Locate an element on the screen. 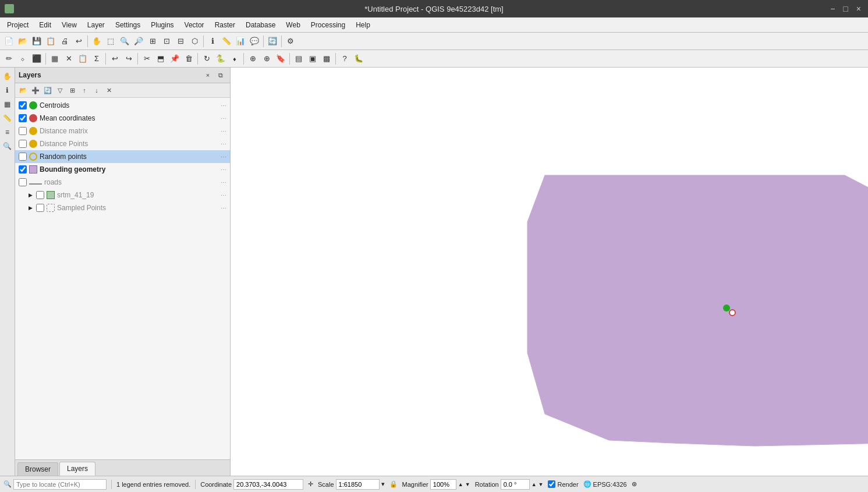 The image size is (868, 492). tb-bug: 🐛 is located at coordinates (359, 59).